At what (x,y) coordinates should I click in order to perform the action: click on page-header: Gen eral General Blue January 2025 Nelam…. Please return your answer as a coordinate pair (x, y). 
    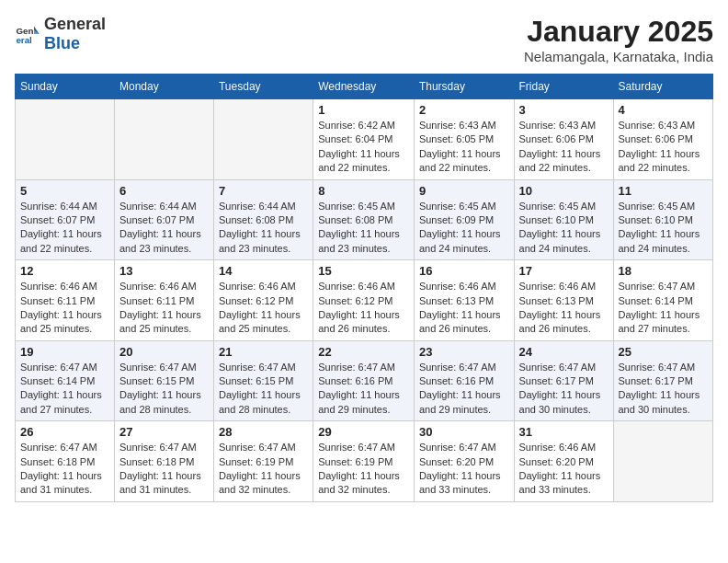
    Looking at the image, I should click on (364, 40).